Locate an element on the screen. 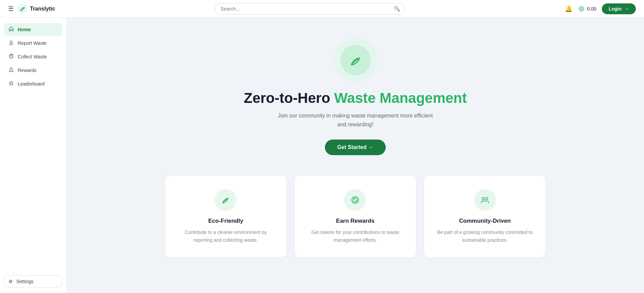 The image size is (644, 293). hero-icon-inner is located at coordinates (355, 60).